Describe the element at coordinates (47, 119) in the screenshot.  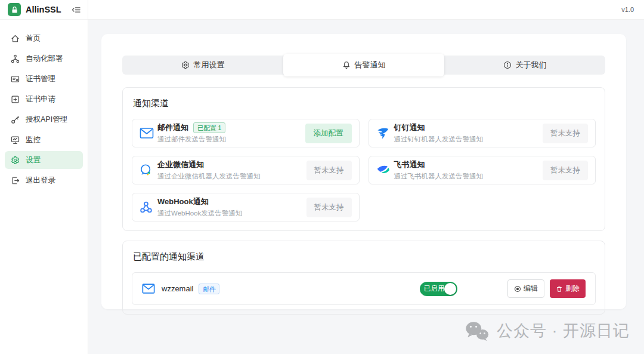
I see `sidebar-item-label: 授权API管理` at that location.